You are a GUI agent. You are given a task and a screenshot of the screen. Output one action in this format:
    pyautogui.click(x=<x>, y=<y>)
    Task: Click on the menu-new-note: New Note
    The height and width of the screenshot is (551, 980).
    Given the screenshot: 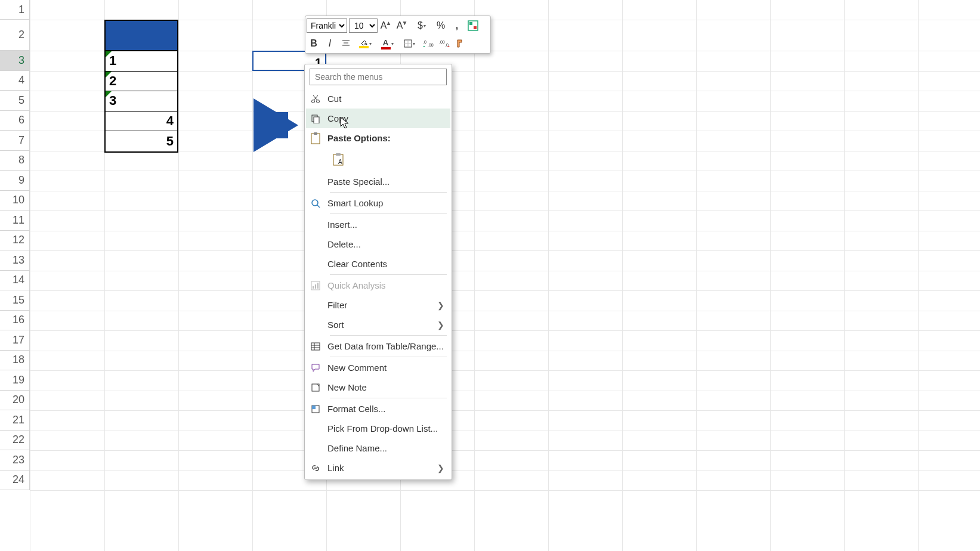 What is the action you would take?
    pyautogui.click(x=378, y=388)
    